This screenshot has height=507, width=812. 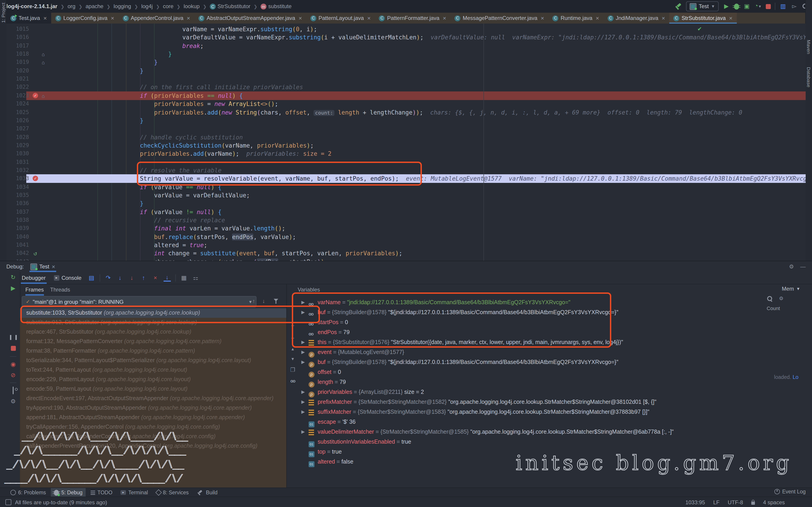 What do you see at coordinates (156, 18) in the screenshot?
I see `editor-tab: CAppenderControl.java✕` at bounding box center [156, 18].